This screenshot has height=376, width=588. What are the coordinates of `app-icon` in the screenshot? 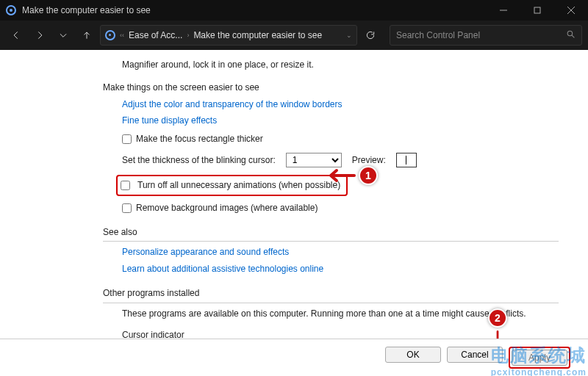 It's located at (11, 10).